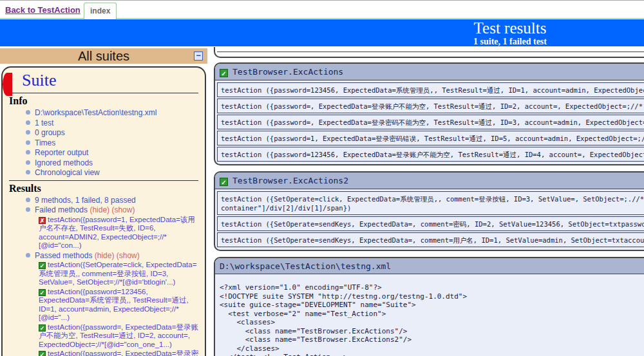 The height and width of the screenshot is (356, 644). I want to click on class-title: TestBrowser.ExcActions2, so click(290, 180).